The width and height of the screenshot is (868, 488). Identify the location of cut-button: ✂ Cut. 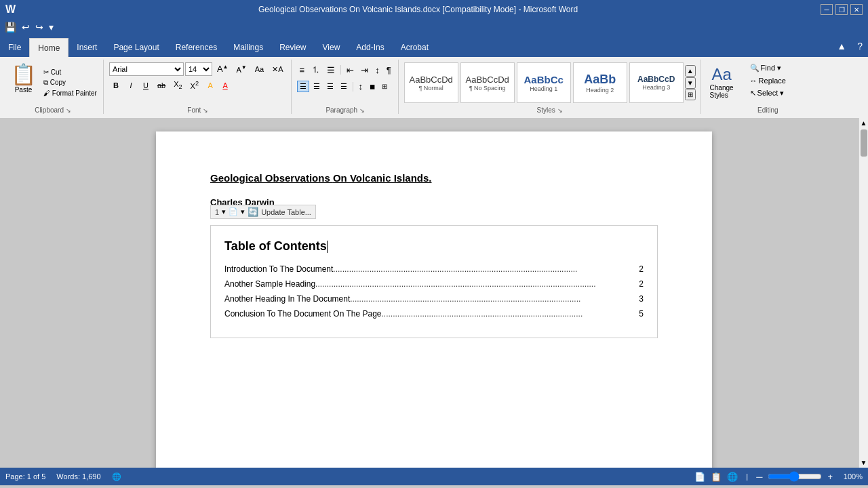
(71, 72).